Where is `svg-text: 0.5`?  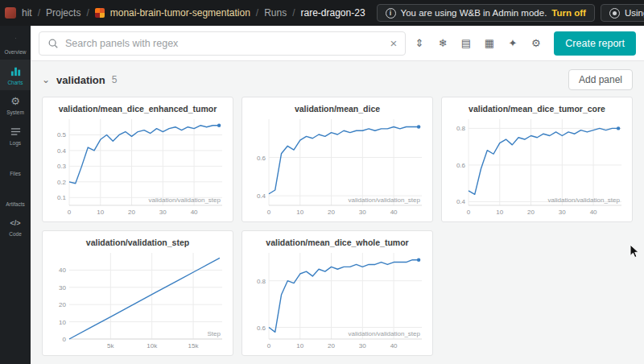
svg-text: 0.5 is located at coordinates (62, 135).